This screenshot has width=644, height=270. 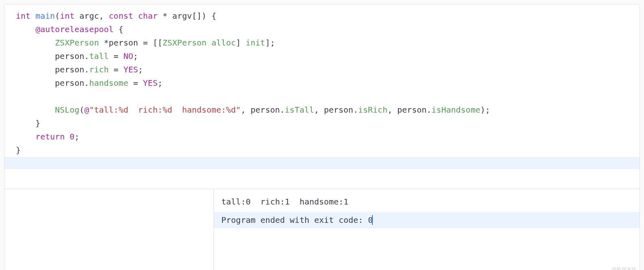 What do you see at coordinates (372, 220) in the screenshot?
I see `text-cursor` at bounding box center [372, 220].